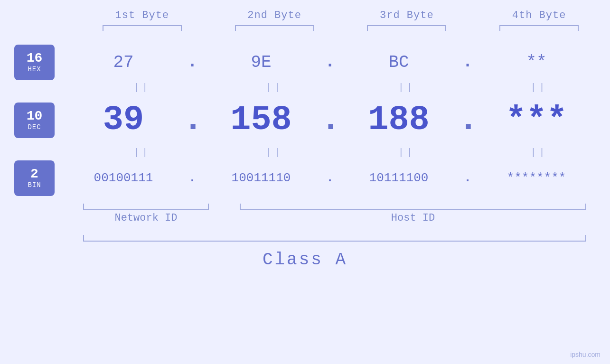 This screenshot has width=610, height=364. Describe the element at coordinates (261, 63) in the screenshot. I see `hex-b2: 9E` at that location.